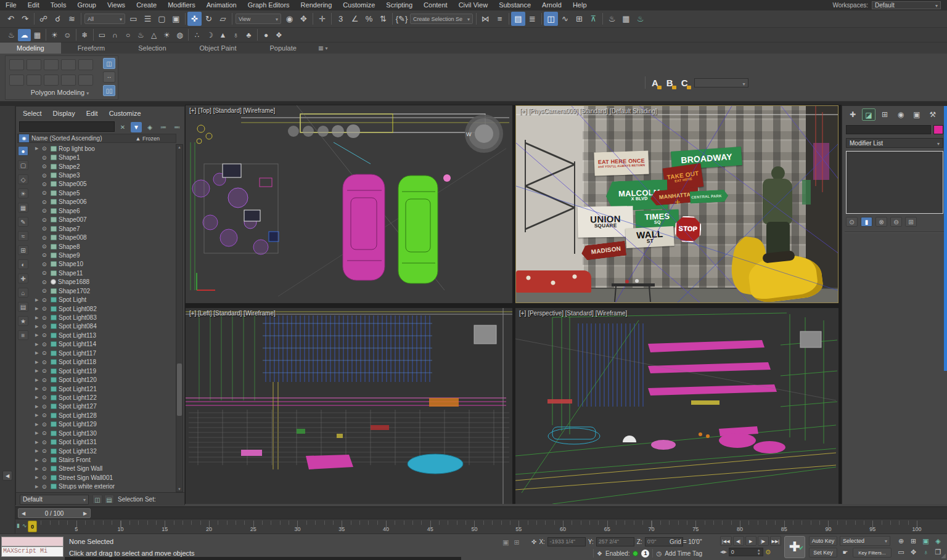 The image size is (947, 560). Describe the element at coordinates (23, 264) in the screenshot. I see `display-xrefs-icon: ◐` at that location.